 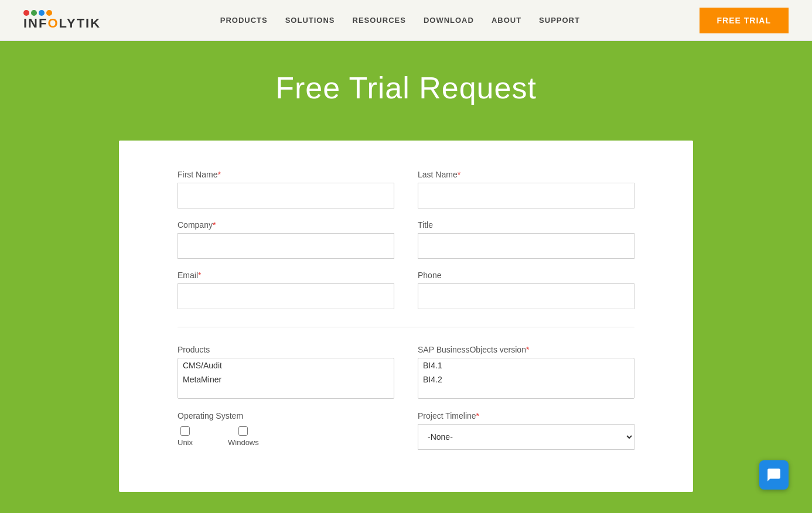 I want to click on nav-support: SUPPORT, so click(x=559, y=20).